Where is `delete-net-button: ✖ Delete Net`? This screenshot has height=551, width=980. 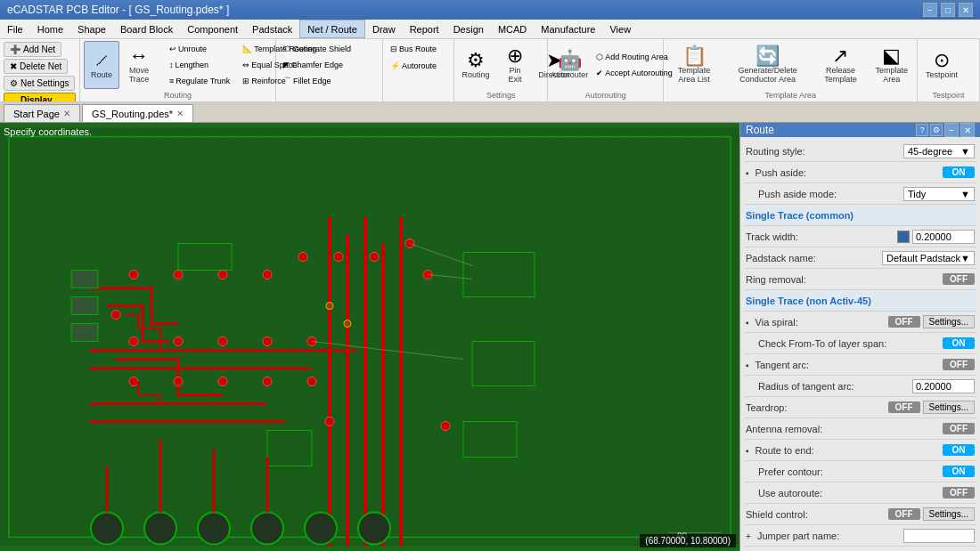 delete-net-button: ✖ Delete Net is located at coordinates (36, 66).